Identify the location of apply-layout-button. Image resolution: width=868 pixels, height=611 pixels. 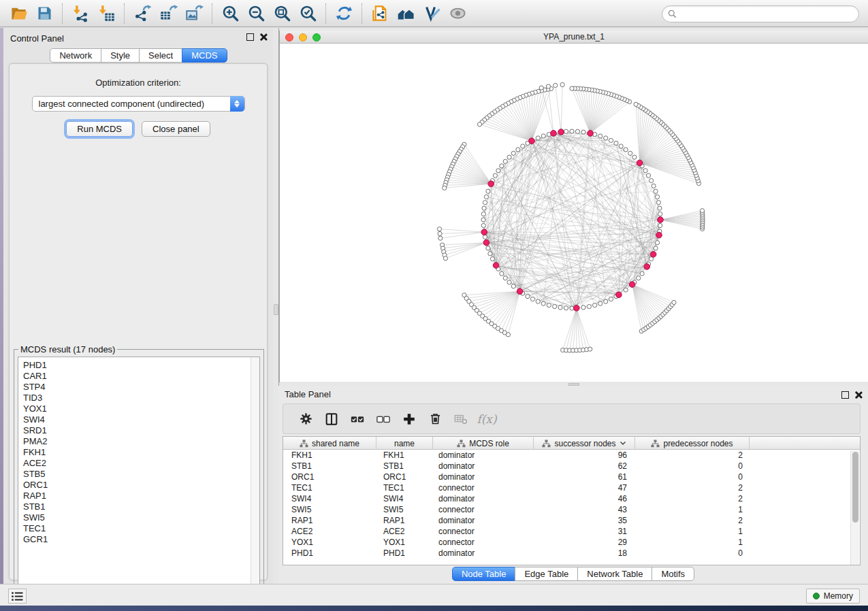
(344, 14).